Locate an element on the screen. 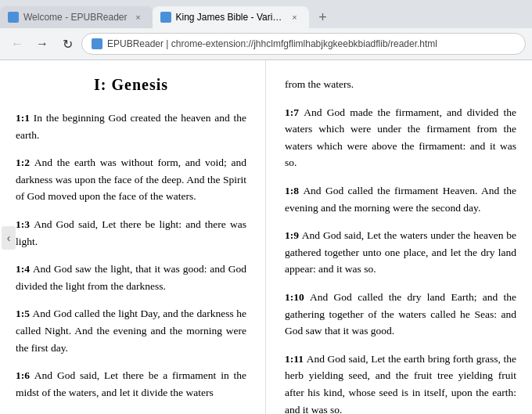 This screenshot has width=532, height=414. verse-1-11-text: And God said, Let the earth bring forth … is located at coordinates (401, 383).